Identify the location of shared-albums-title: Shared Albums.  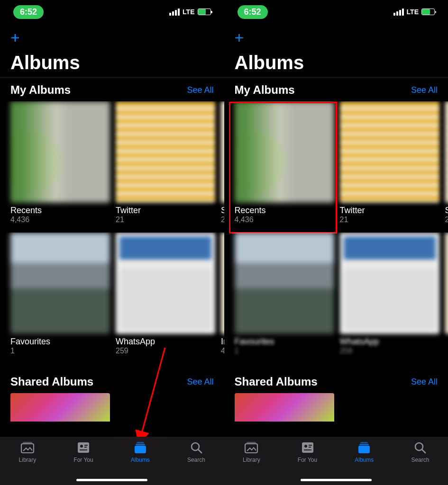
(276, 382).